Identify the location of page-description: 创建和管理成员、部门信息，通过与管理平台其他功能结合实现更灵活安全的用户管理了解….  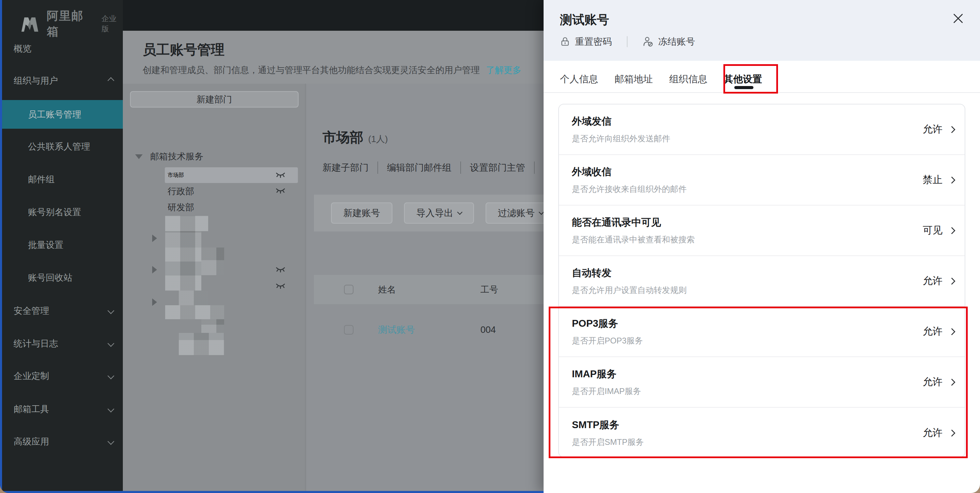
(332, 70).